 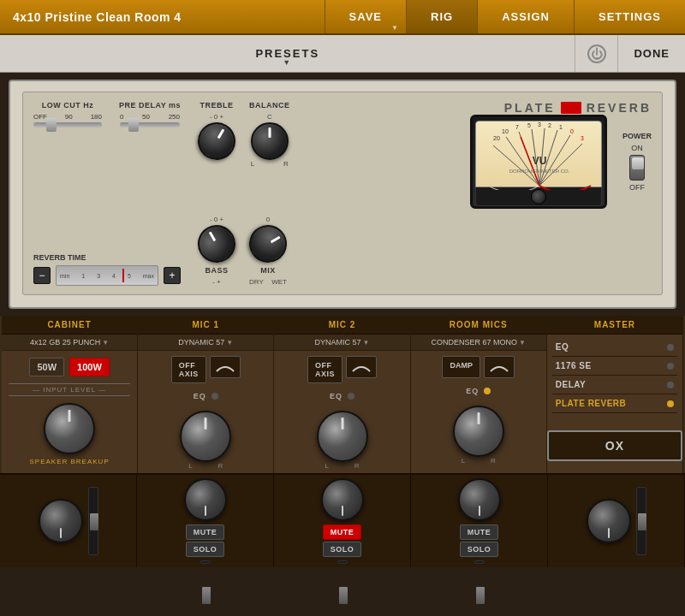 What do you see at coordinates (229, 342) in the screenshot?
I see `mic1-select-arrow: ▼` at bounding box center [229, 342].